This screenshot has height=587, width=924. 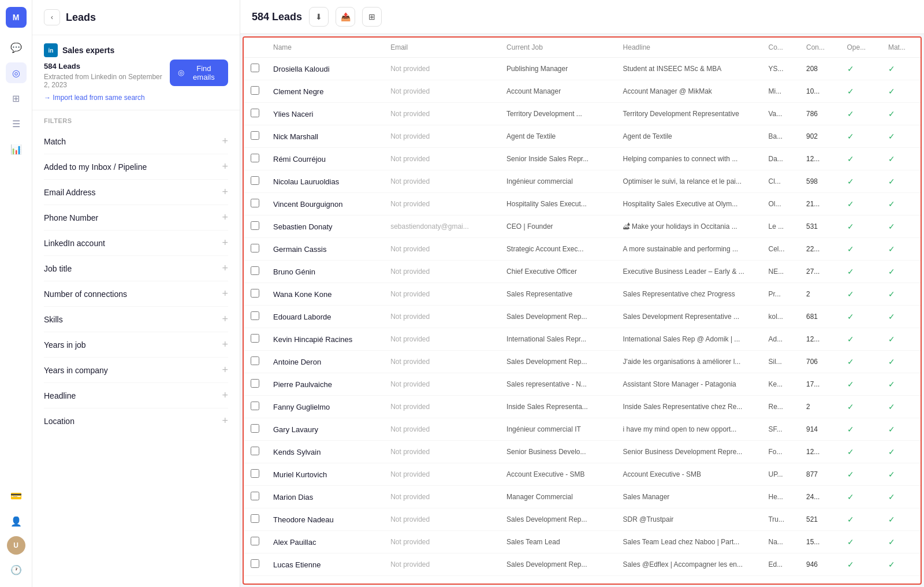 I want to click on table-row: Wana Kone KoneNot providedSales Represen…, so click(x=582, y=295).